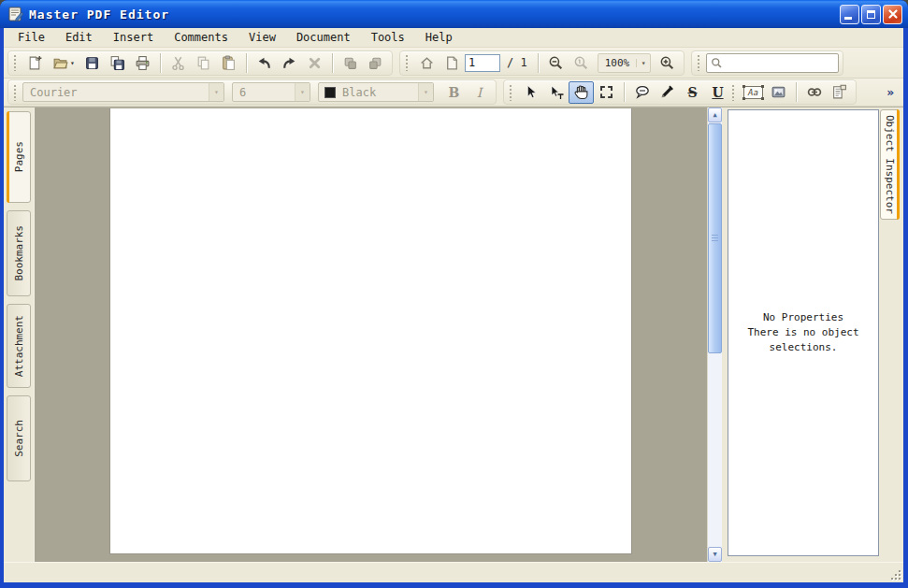 The image size is (908, 588). What do you see at coordinates (555, 63) in the screenshot?
I see `zoom-out-button` at bounding box center [555, 63].